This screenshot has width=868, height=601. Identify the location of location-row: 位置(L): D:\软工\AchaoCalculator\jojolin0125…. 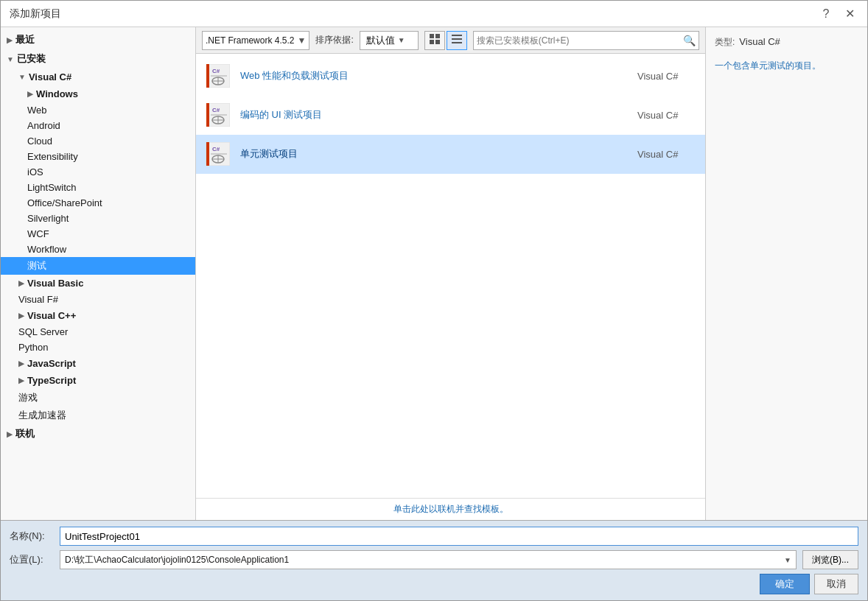
(434, 560).